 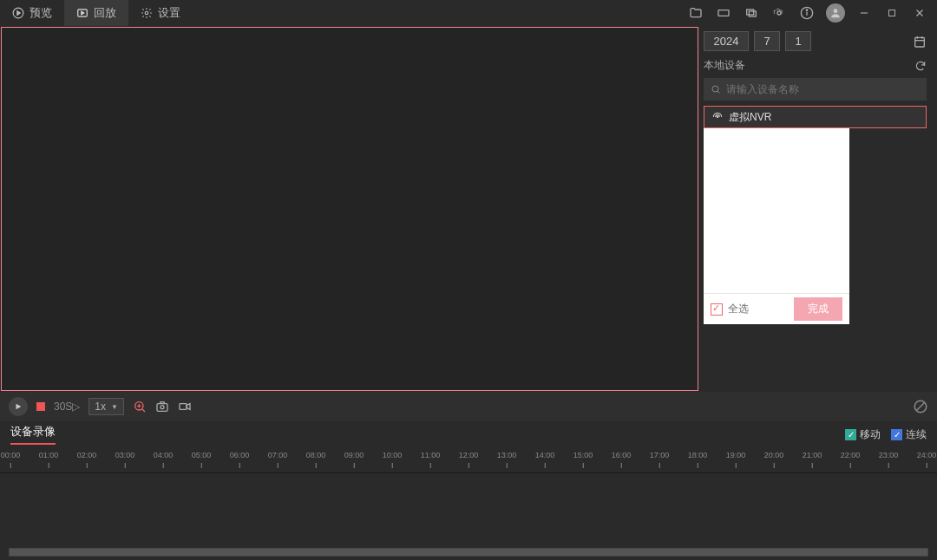 What do you see at coordinates (169, 13) in the screenshot?
I see `tab-label: 设置` at bounding box center [169, 13].